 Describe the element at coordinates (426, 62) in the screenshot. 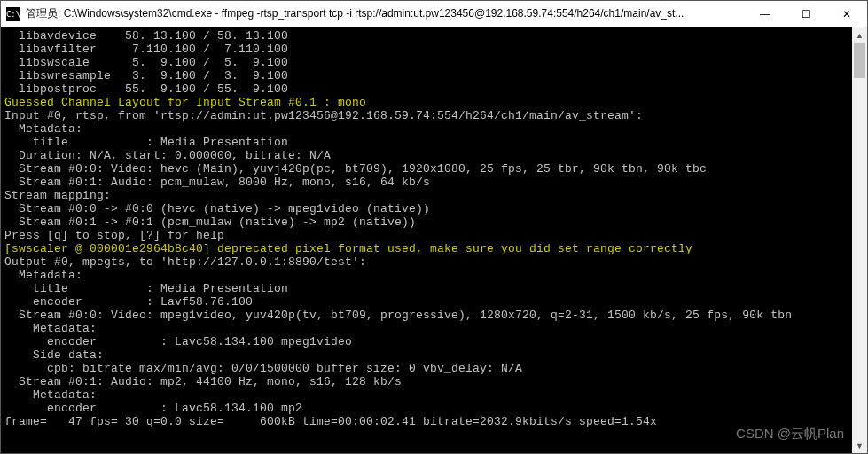

I see `terminal-line: libswscale 5. 9.100 / 5. 9.100` at that location.